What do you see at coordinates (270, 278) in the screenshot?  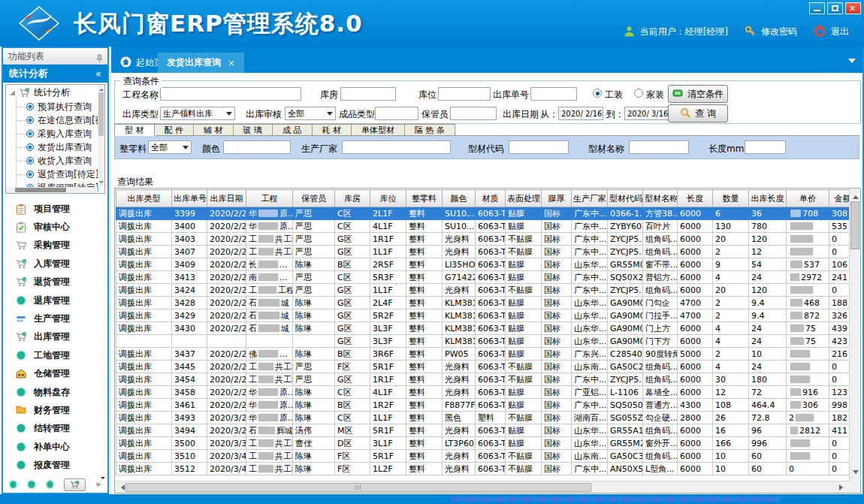 I see `cell: 南...` at bounding box center [270, 278].